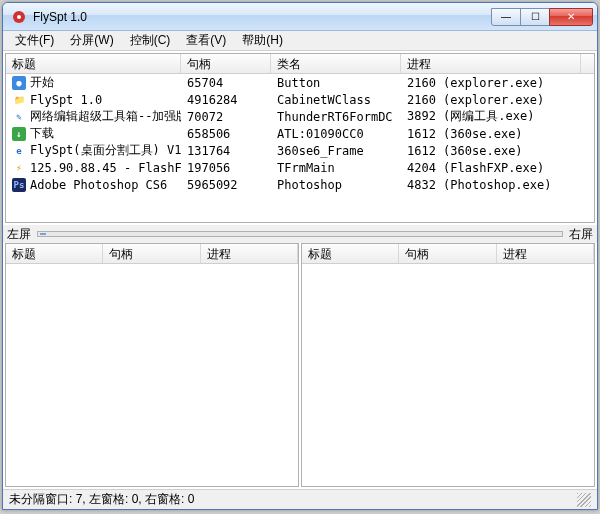 The width and height of the screenshot is (600, 514). I want to click on left-screen-label: 左屏, so click(19, 234).